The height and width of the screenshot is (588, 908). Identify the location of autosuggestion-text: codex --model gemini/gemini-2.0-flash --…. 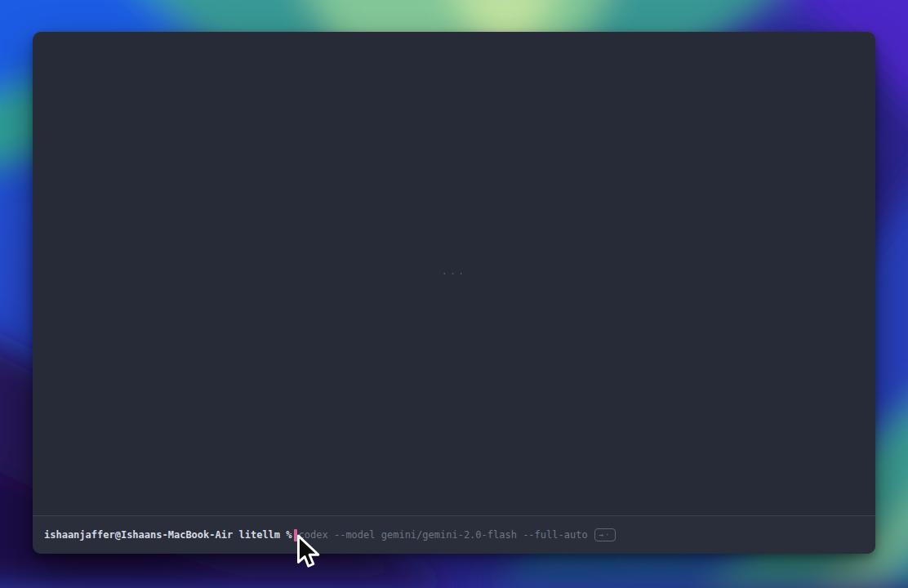
(443, 536).